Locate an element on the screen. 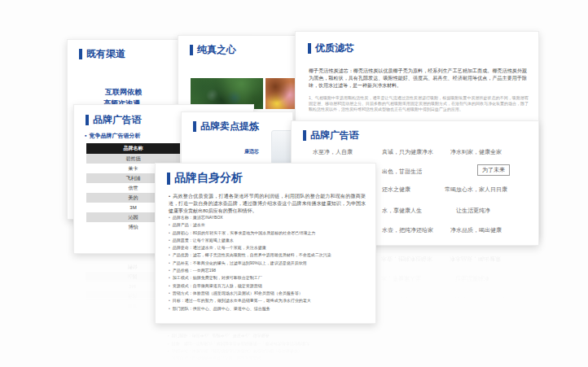  reflection-bullets: 品牌名称：康适芯/NAYBOX 品牌产品：滤水壶 品牌初心：80后的年轻实干家，… is located at coordinates (265, 345).